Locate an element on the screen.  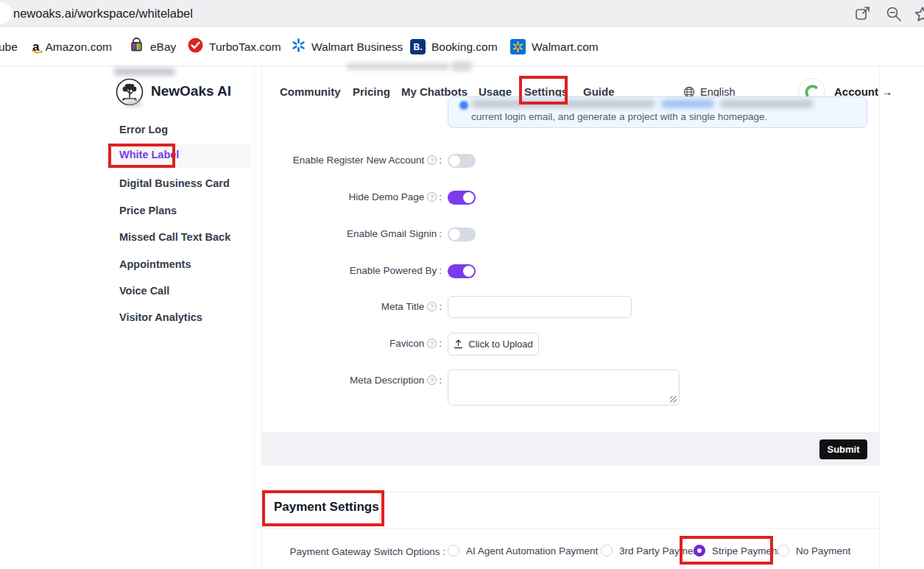
bookmark-label: Booking.com is located at coordinates (465, 47).